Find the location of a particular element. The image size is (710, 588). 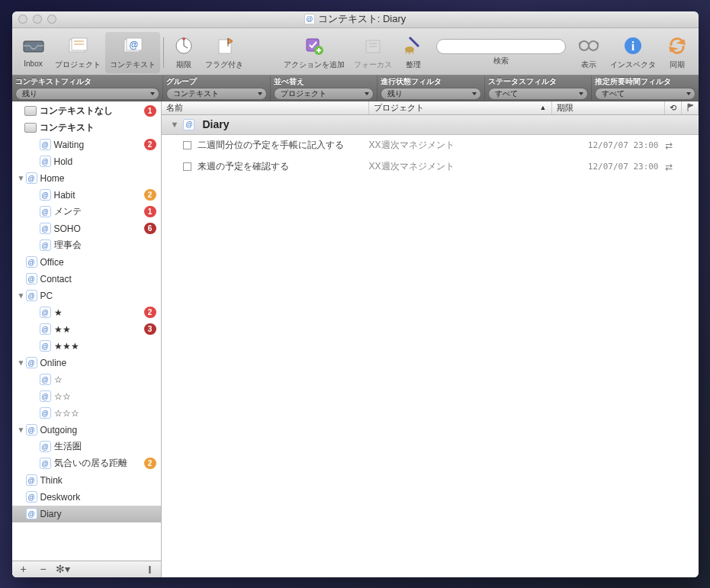

sidebar-item-label: 理事会 is located at coordinates (68, 246).